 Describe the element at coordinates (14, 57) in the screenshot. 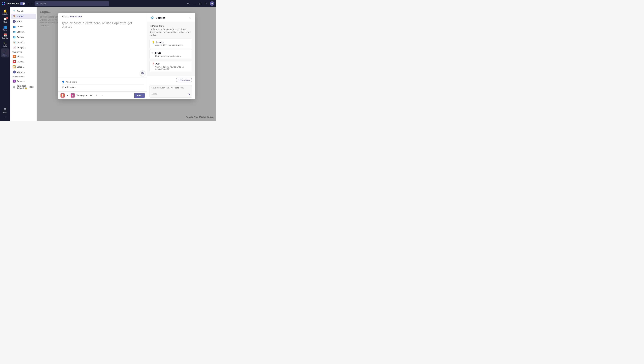

I see `all-co-icon: ★` at that location.